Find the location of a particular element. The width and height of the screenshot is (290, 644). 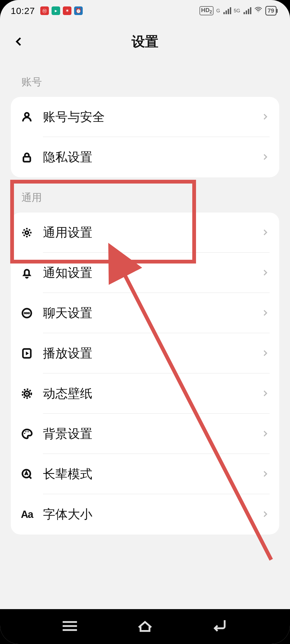

wifi-icon is located at coordinates (258, 11).